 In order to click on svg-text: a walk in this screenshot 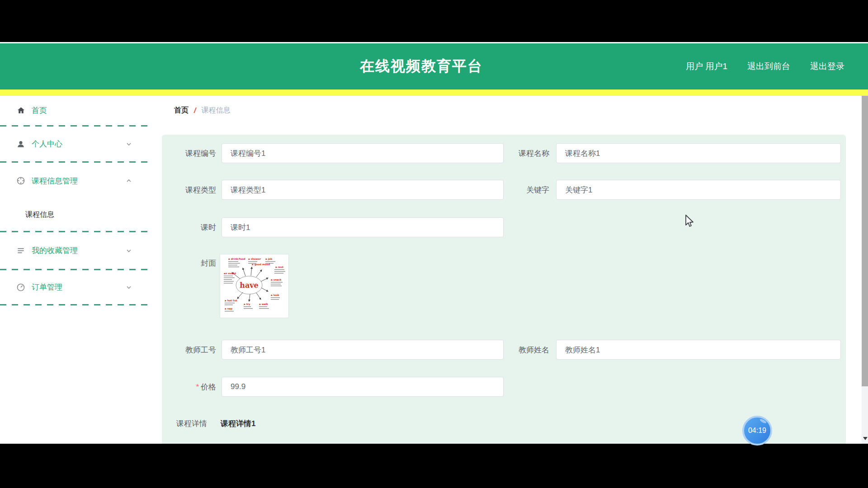, I will do `click(264, 304)`.